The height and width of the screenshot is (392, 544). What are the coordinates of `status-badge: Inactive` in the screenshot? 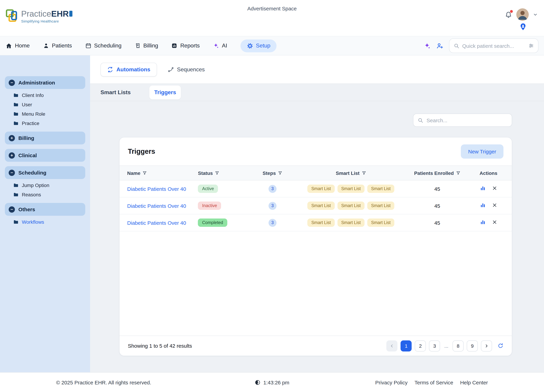 It's located at (210, 206).